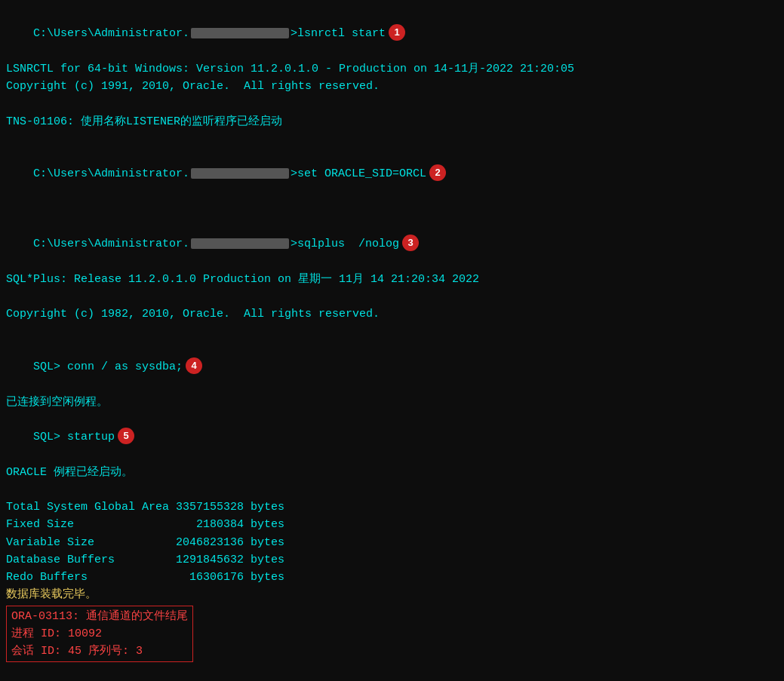 This screenshot has width=784, height=681. I want to click on line-lsnrctl: C:\Users\Administrator.>lsnrctl start1, so click(389, 34).